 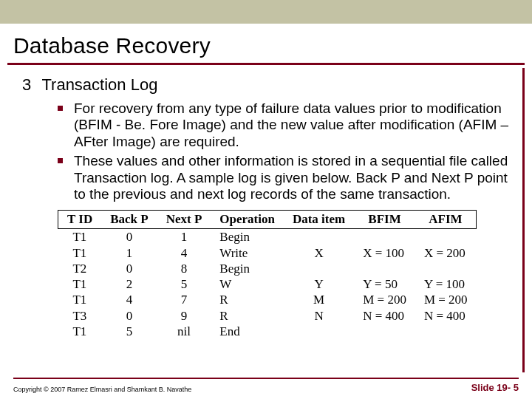 What do you see at coordinates (495, 387) in the screenshot?
I see `slide-number: Slide 19- 5` at bounding box center [495, 387].